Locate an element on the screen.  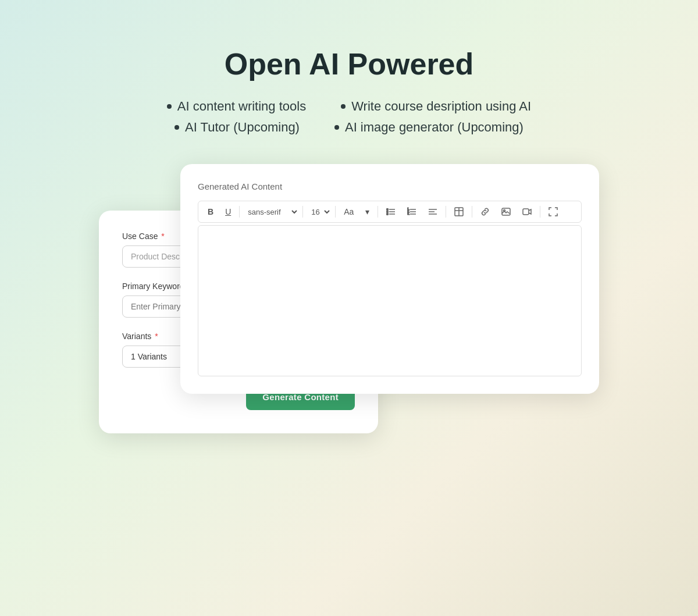
feature-text-1: AI content writing tools is located at coordinates (242, 106).